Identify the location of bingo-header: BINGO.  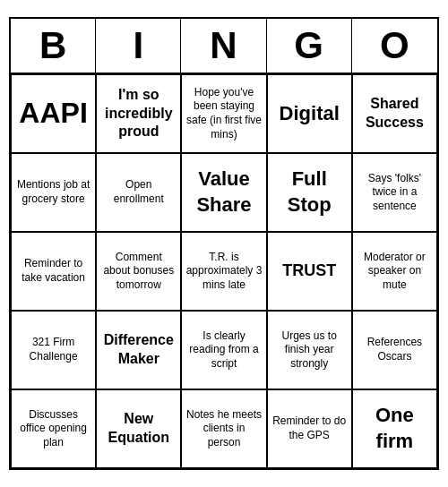
(224, 47).